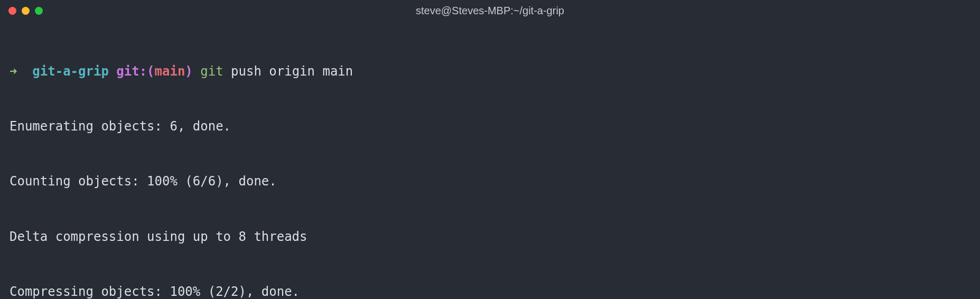 This screenshot has width=980, height=299. I want to click on output-line: Counting objects: 100% (6/6), done., so click(490, 182).